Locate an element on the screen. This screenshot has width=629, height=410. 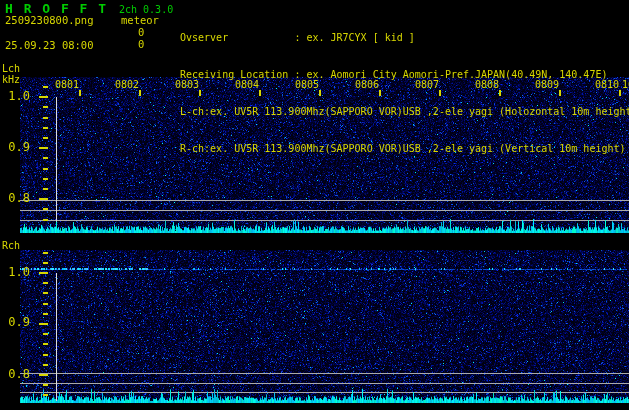
time-label: 0805 is located at coordinates (307, 84).